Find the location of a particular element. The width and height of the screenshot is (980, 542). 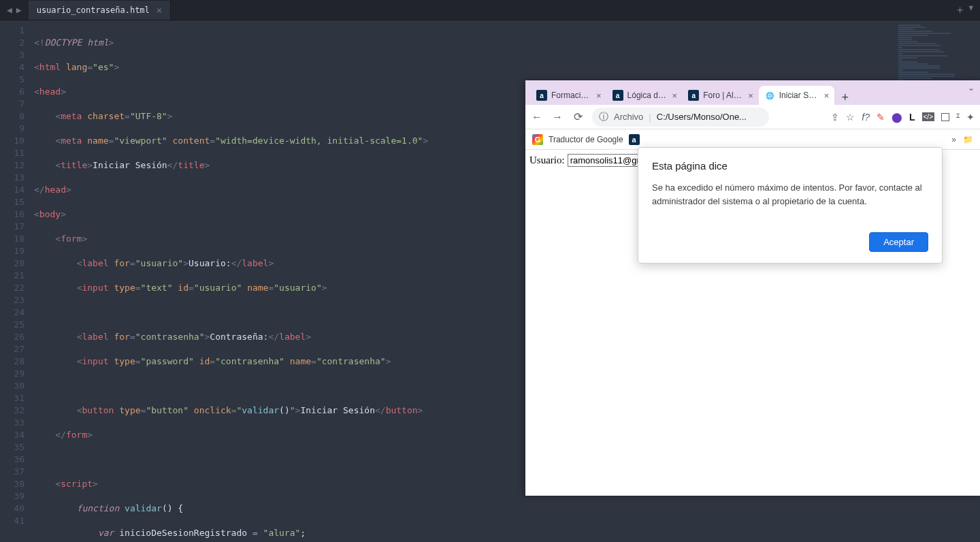

ext-pencil-icon: ✎ is located at coordinates (881, 117).